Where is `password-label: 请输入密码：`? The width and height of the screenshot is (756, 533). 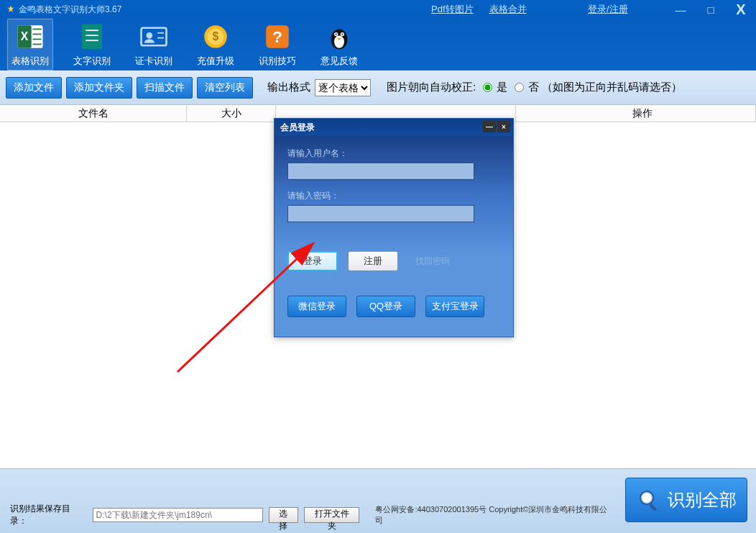 password-label: 请输入密码： is located at coordinates (394, 196).